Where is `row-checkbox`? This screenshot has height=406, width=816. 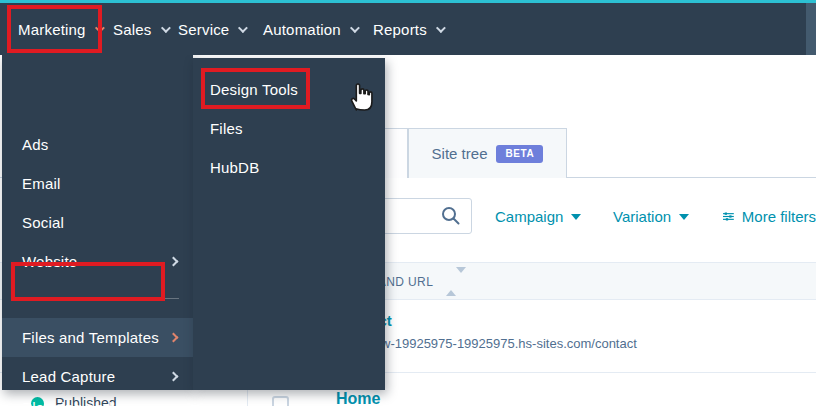
row-checkbox is located at coordinates (280, 401).